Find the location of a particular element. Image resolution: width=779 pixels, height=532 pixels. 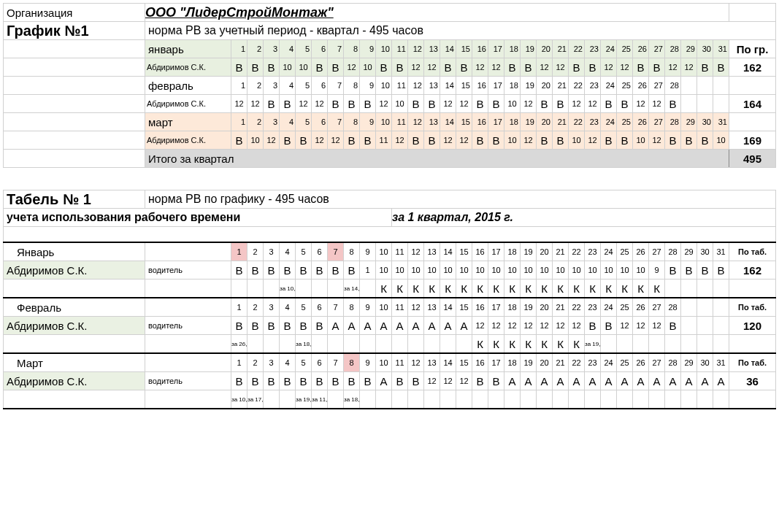

day-number: 10 is located at coordinates (384, 50).